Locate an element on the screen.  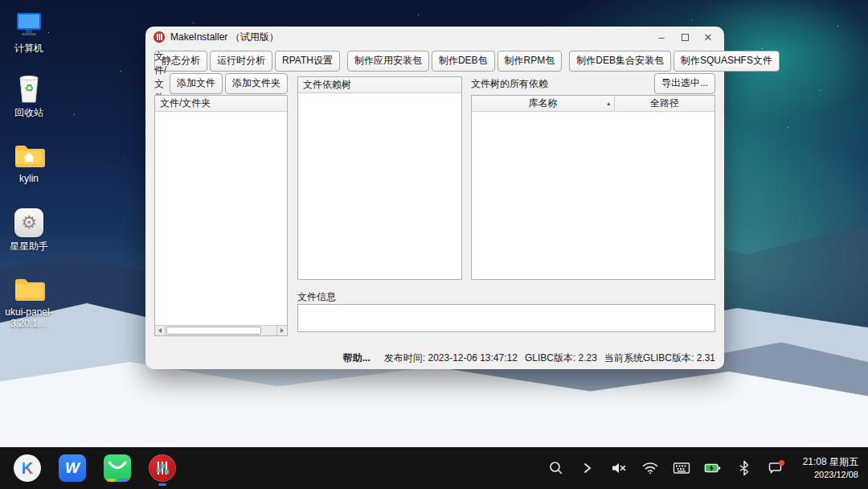
search-icon is located at coordinates (556, 468).